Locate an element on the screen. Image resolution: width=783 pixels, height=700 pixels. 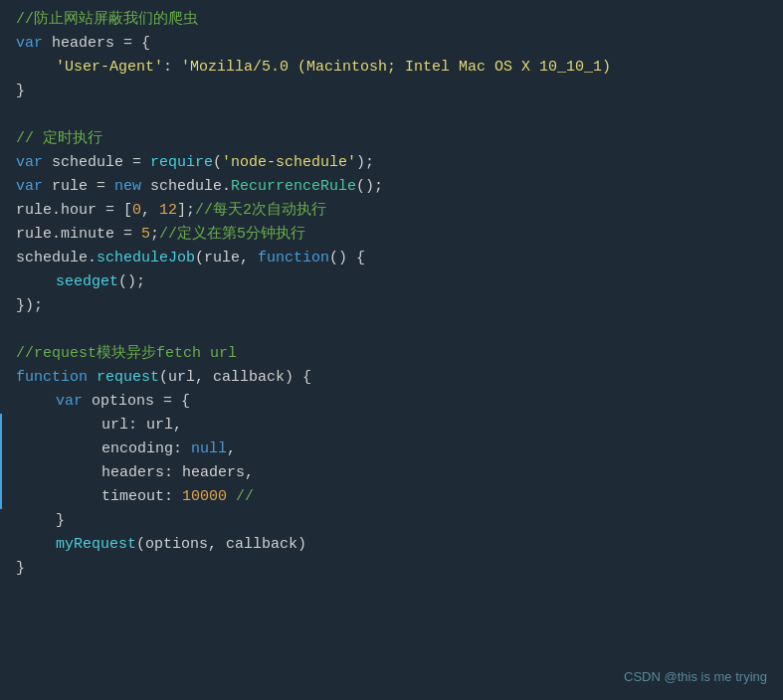
prop-url: url: url, is located at coordinates (141, 426).